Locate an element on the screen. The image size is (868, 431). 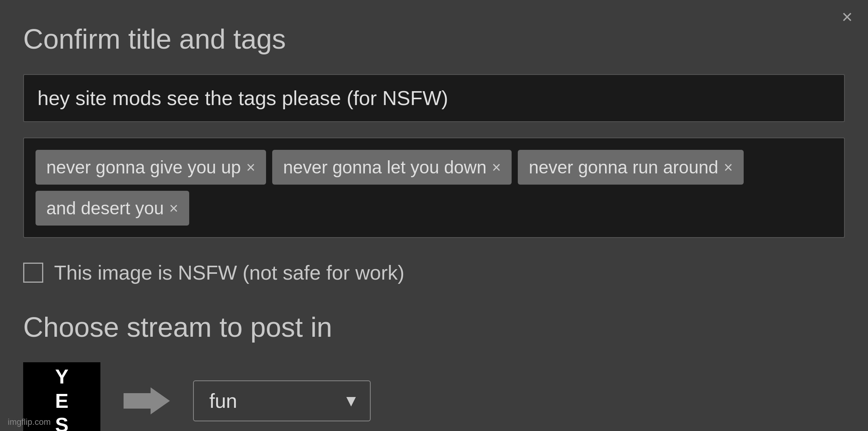
close-button: × is located at coordinates (847, 17).